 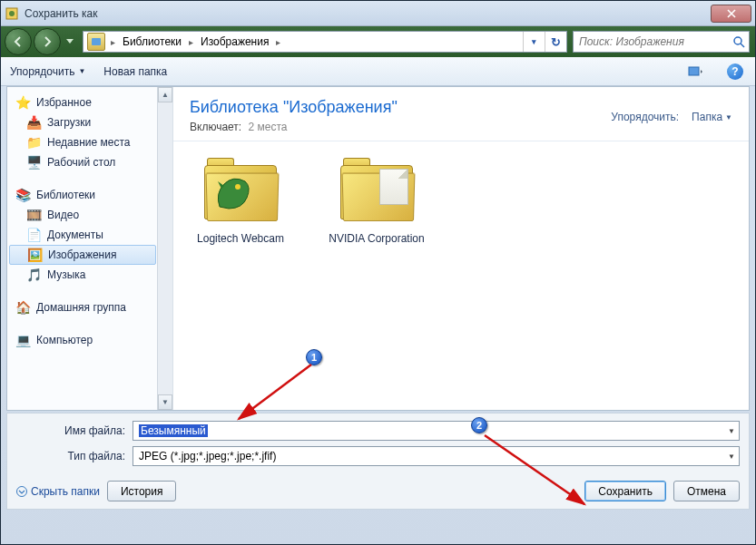 I want to click on folder-label: NVIDIA Corporation, so click(x=377, y=239).